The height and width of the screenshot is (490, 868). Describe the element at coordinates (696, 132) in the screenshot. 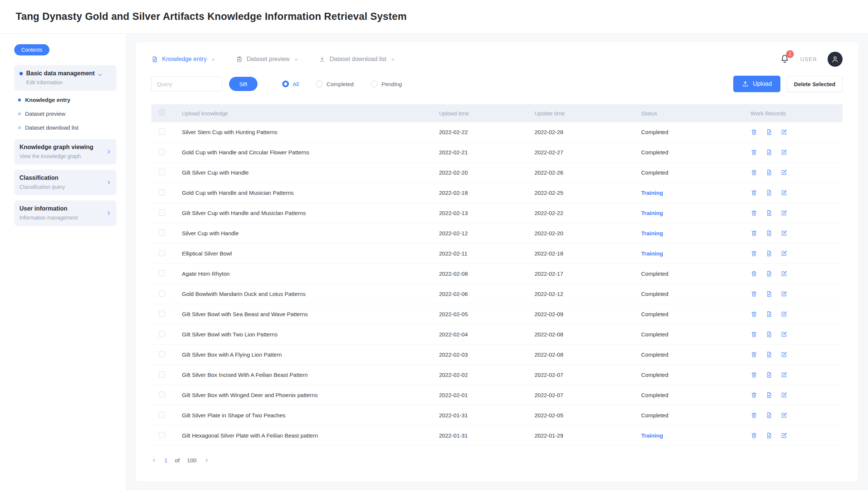

I see `row-status: Completed` at that location.